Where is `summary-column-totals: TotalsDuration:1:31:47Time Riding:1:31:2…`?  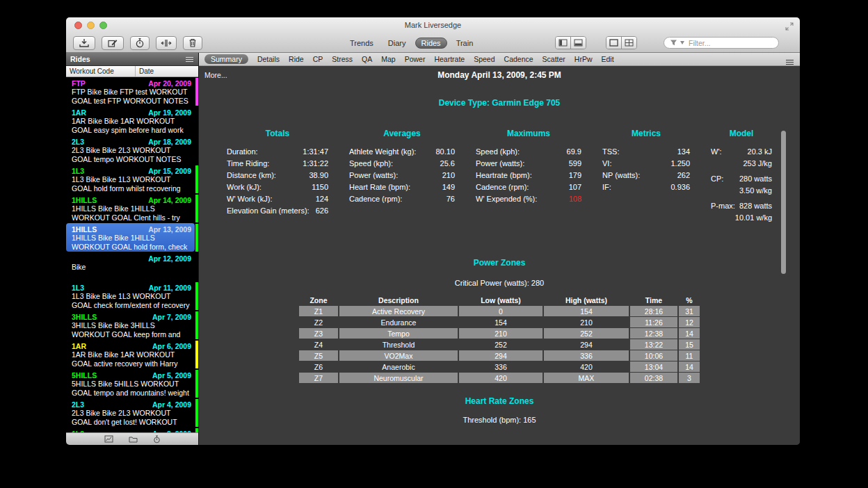
summary-column-totals: TotalsDuration:1:31:47Time Riding:1:31:2… is located at coordinates (278, 178).